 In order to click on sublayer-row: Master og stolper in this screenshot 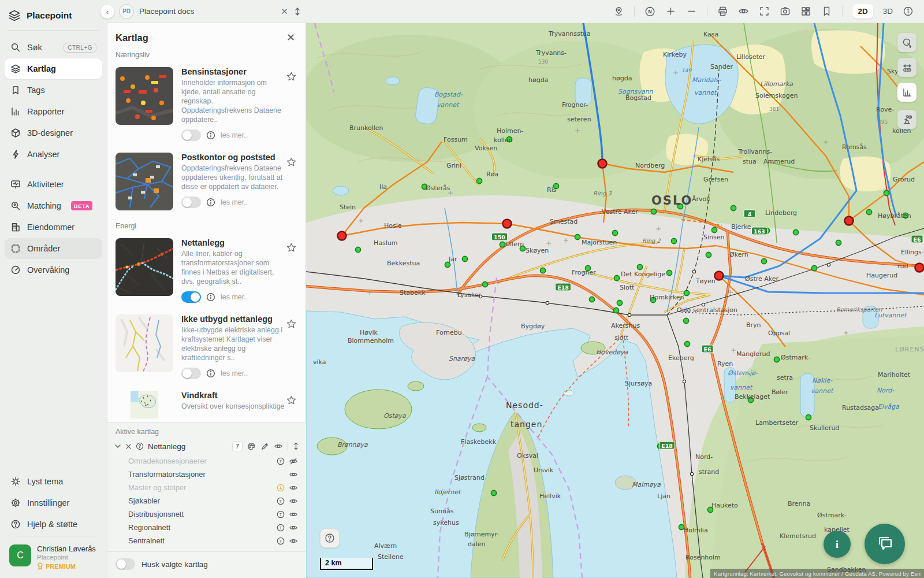, I will do `click(207, 488)`.